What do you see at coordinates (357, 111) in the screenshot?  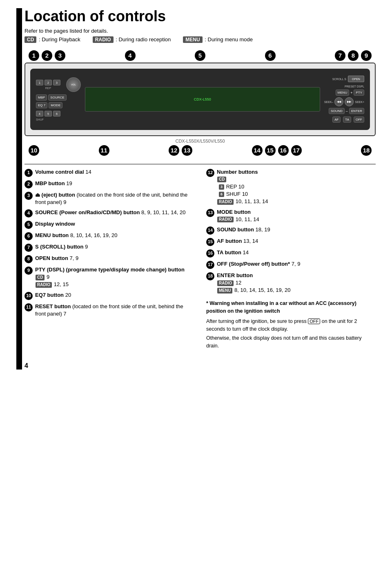 I see `diag-enter-btn: ENTER` at bounding box center [357, 111].